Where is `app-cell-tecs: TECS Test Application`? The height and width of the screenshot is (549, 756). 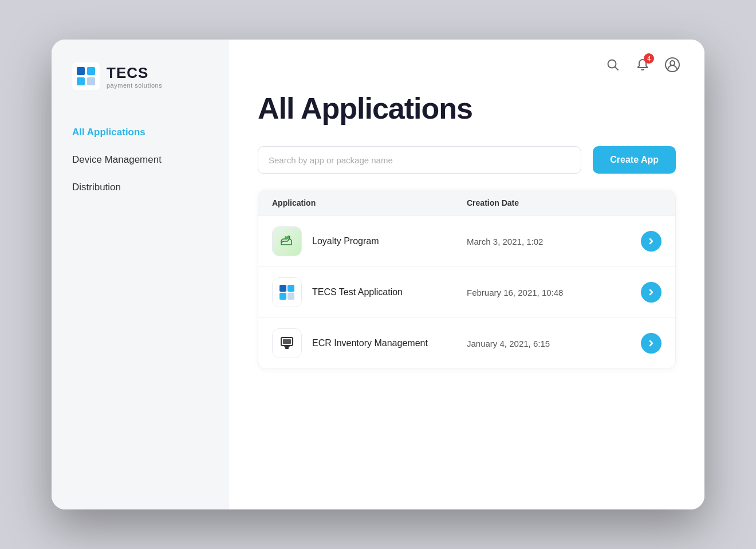
app-cell-tecs: TECS Test Application is located at coordinates (369, 292).